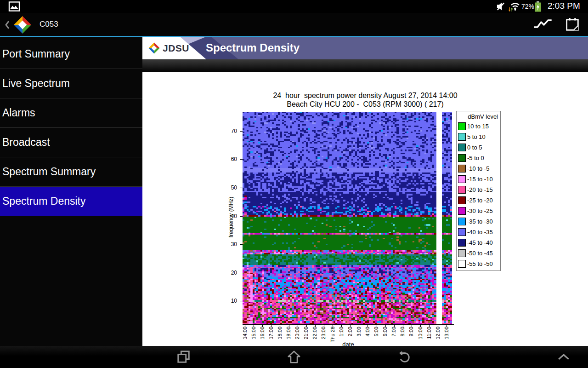  Describe the element at coordinates (564, 6) in the screenshot. I see `clock: 2:03 PM` at that location.